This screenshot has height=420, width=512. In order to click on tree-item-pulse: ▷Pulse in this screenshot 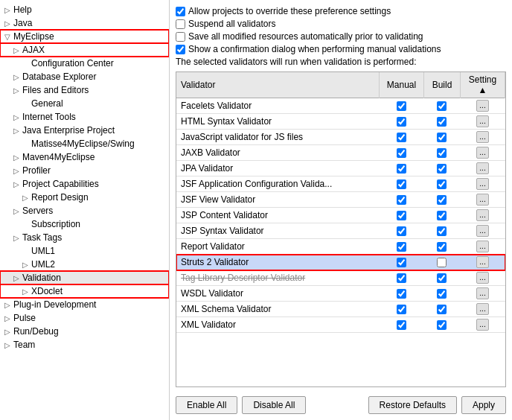, I will do `click(85, 318)`.